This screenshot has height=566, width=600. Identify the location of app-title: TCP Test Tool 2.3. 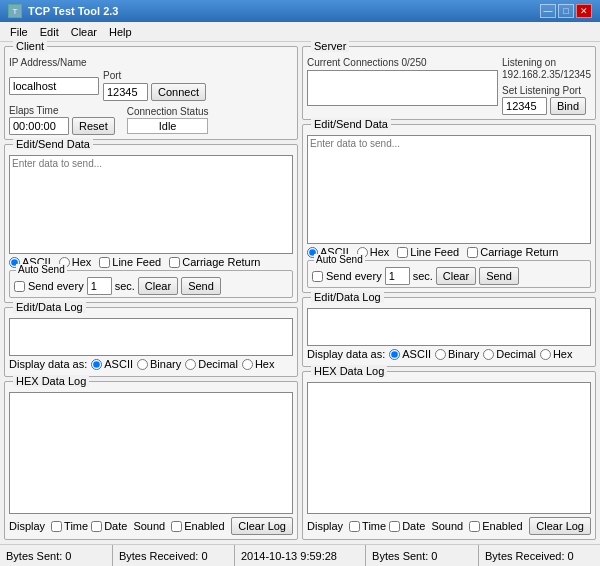
(73, 11).